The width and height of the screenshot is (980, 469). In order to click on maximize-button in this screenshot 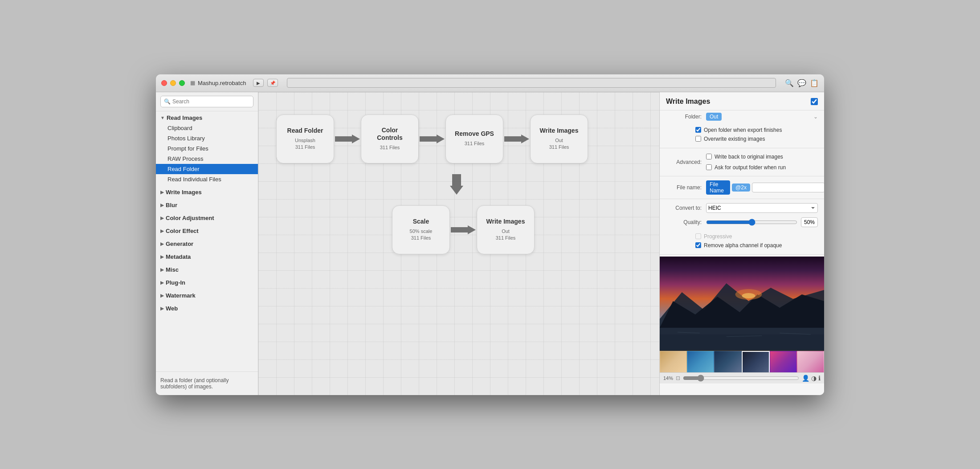, I will do `click(182, 83)`.